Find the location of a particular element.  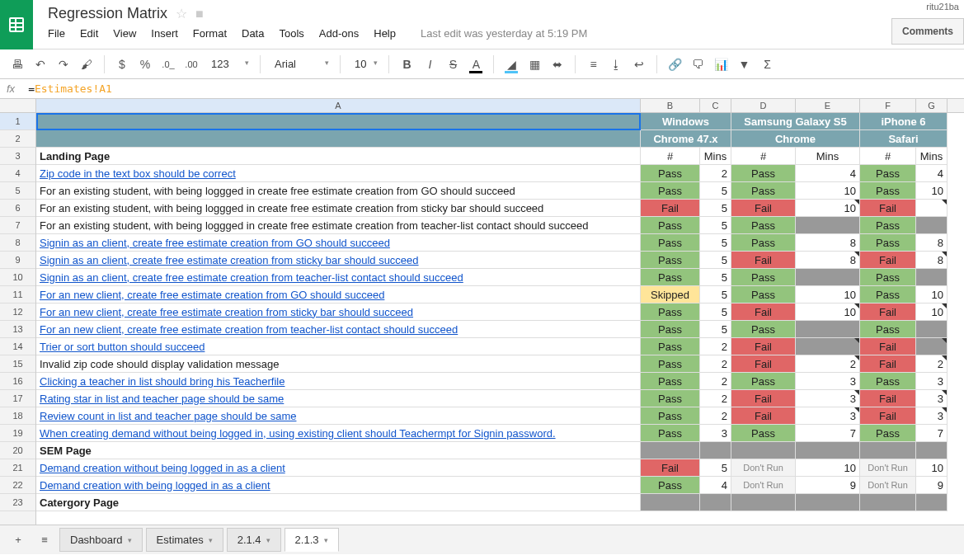

cell-F14: Fail is located at coordinates (888, 346).